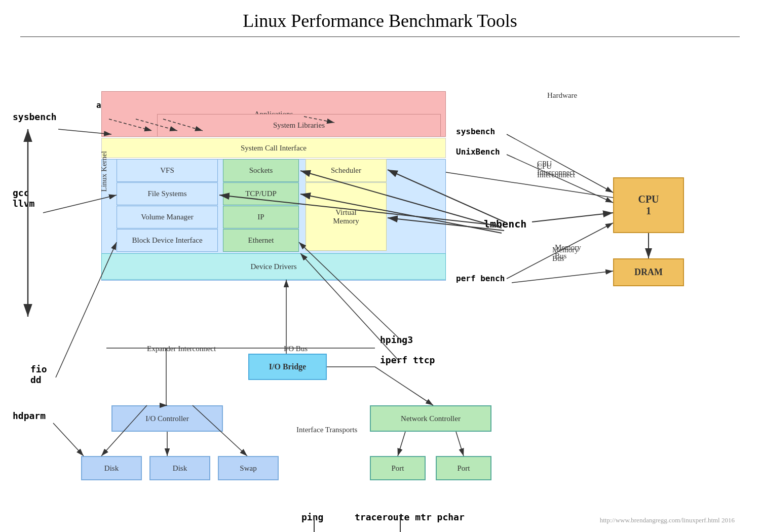 The image size is (760, 532). What do you see at coordinates (167, 419) in the screenshot?
I see `iocontroller-box: I/O Controller` at bounding box center [167, 419].